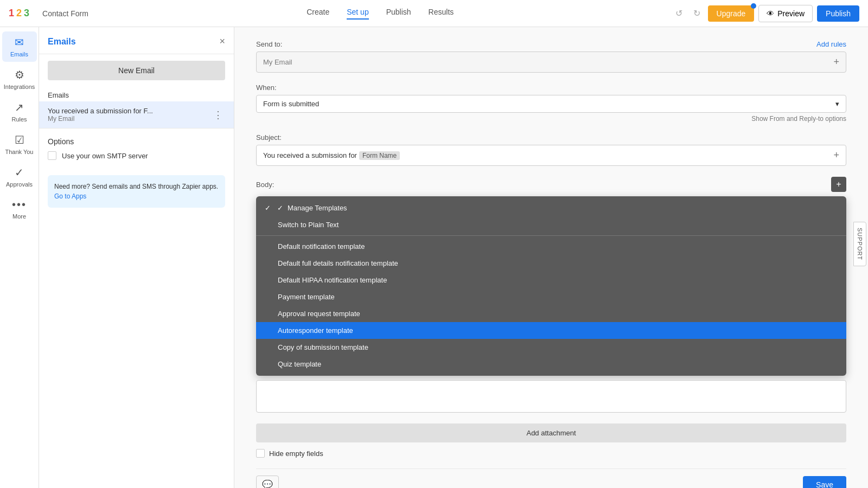 Image resolution: width=868 pixels, height=488 pixels. What do you see at coordinates (137, 142) in the screenshot?
I see `options-title: Options` at bounding box center [137, 142].